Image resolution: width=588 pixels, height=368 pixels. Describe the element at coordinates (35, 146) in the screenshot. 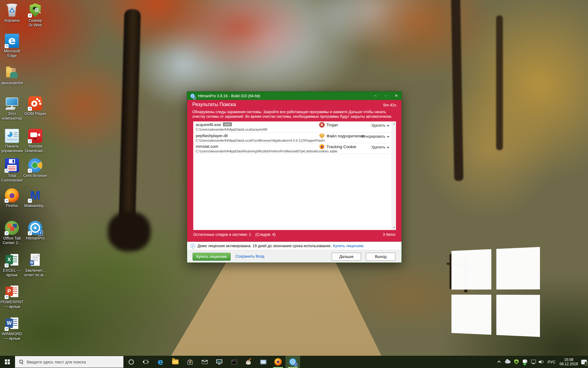

I see `desktop-icon-label: Youtube` at that location.